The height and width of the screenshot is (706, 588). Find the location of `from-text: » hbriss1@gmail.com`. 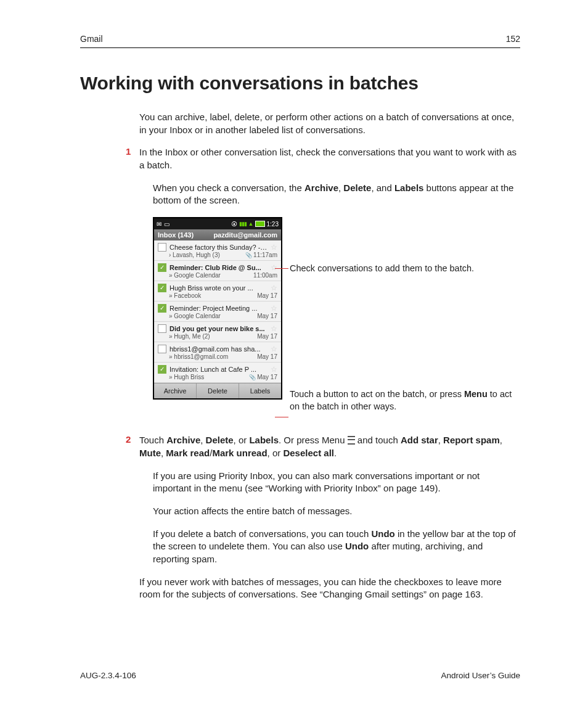

from-text: » hbriss1@gmail.com is located at coordinates (198, 356).